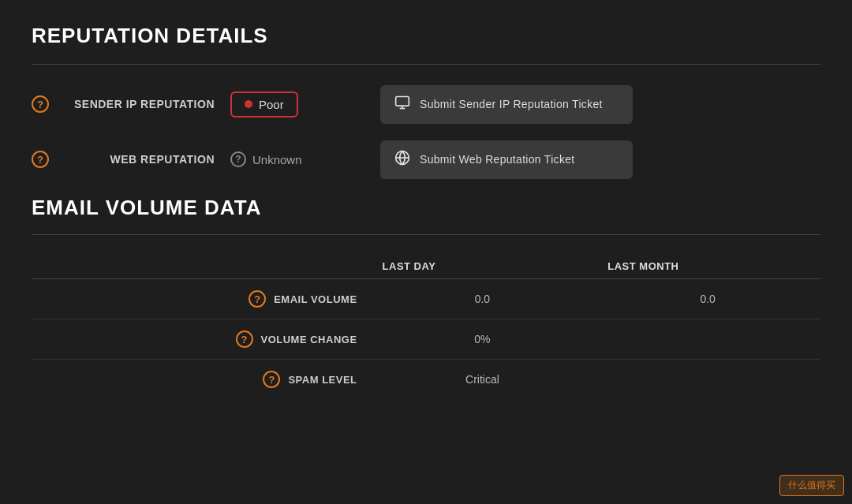 The width and height of the screenshot is (852, 504). What do you see at coordinates (426, 65) in the screenshot?
I see `section-divider` at bounding box center [426, 65].